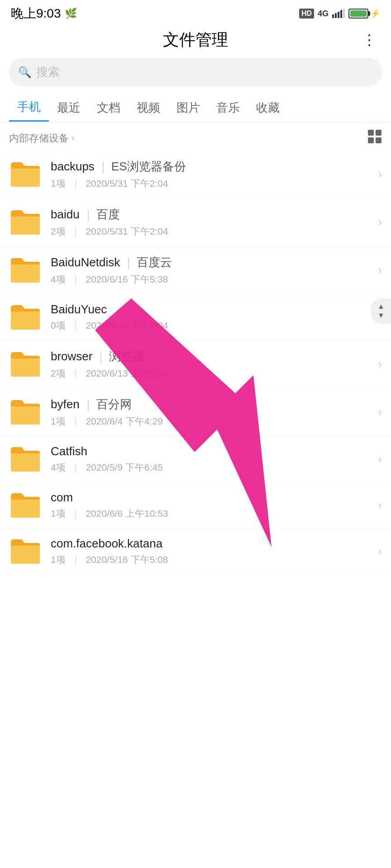 The height and width of the screenshot is (868, 391). What do you see at coordinates (369, 40) in the screenshot?
I see `more-button: ⋮` at bounding box center [369, 40].